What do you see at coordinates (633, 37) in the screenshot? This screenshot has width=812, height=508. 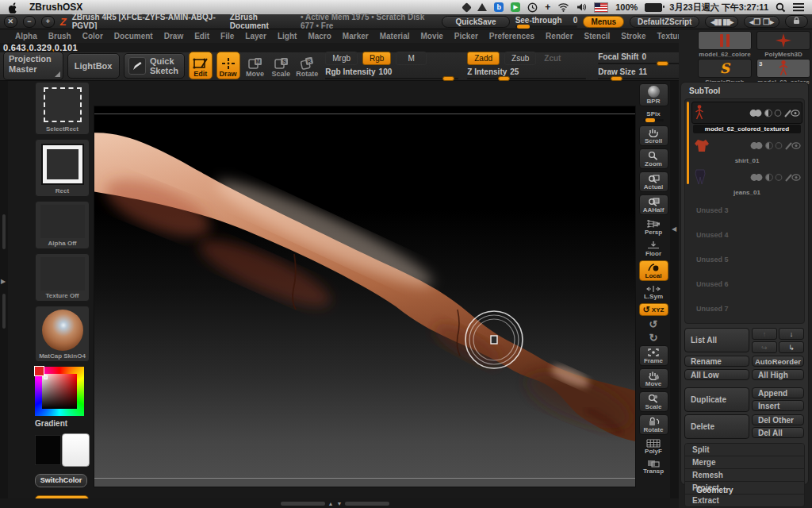 I see `menu-stroke: Stroke` at bounding box center [633, 37].